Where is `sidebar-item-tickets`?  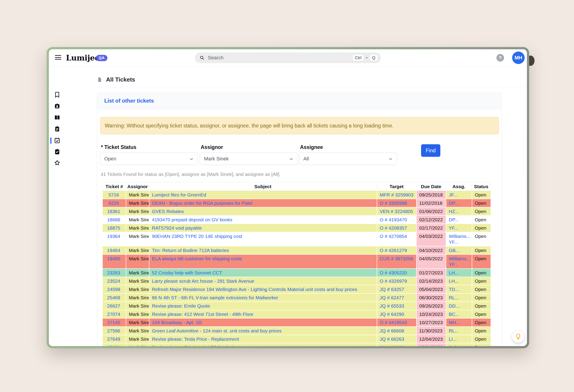 sidebar-item-tickets is located at coordinates (57, 141).